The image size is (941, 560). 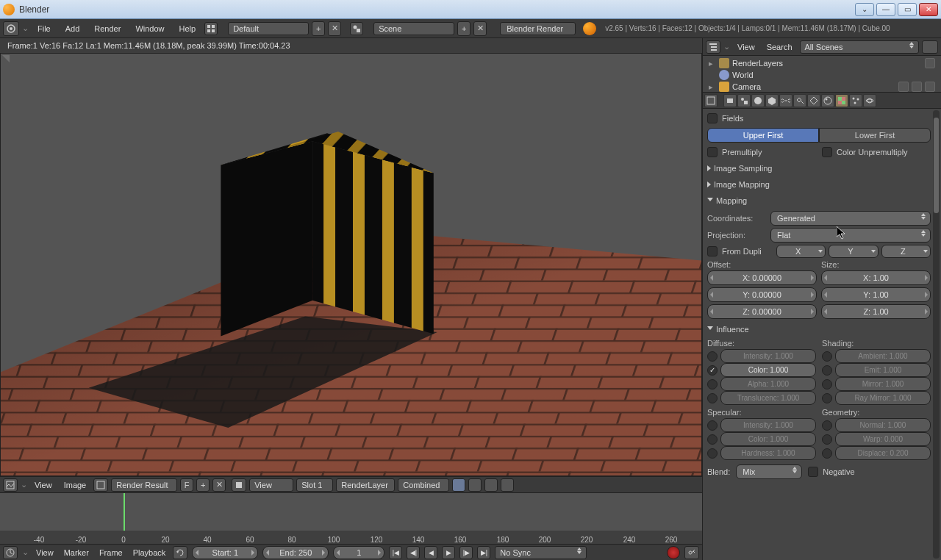 What do you see at coordinates (762, 295) in the screenshot?
I see `offset-y: Y: 0.00000` at bounding box center [762, 295].